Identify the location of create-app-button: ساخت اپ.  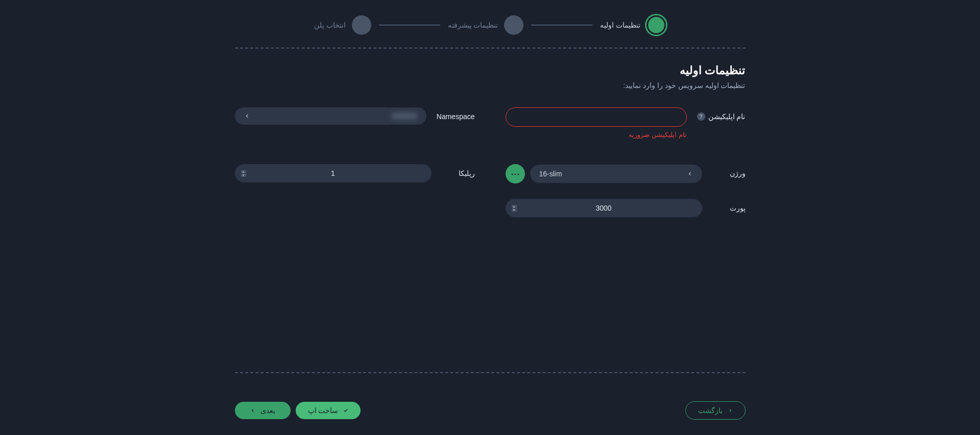
(328, 410).